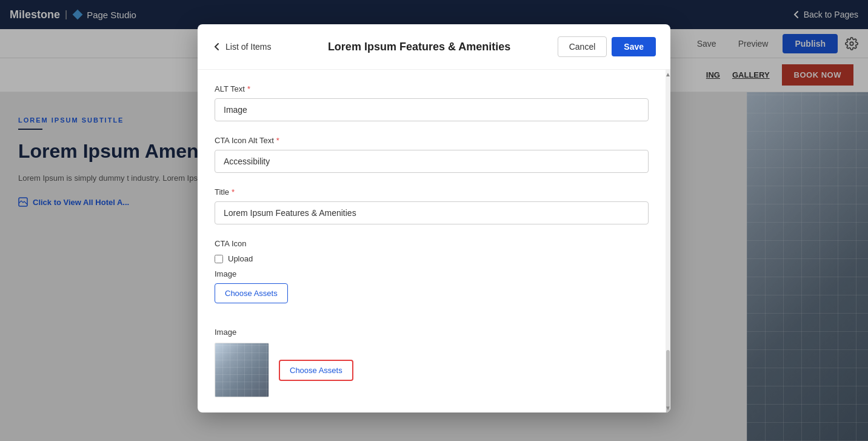 The image size is (868, 441). What do you see at coordinates (434, 47) in the screenshot?
I see `modal-header: List of Items Lorem Ipsum Features & Ame…` at bounding box center [434, 47].